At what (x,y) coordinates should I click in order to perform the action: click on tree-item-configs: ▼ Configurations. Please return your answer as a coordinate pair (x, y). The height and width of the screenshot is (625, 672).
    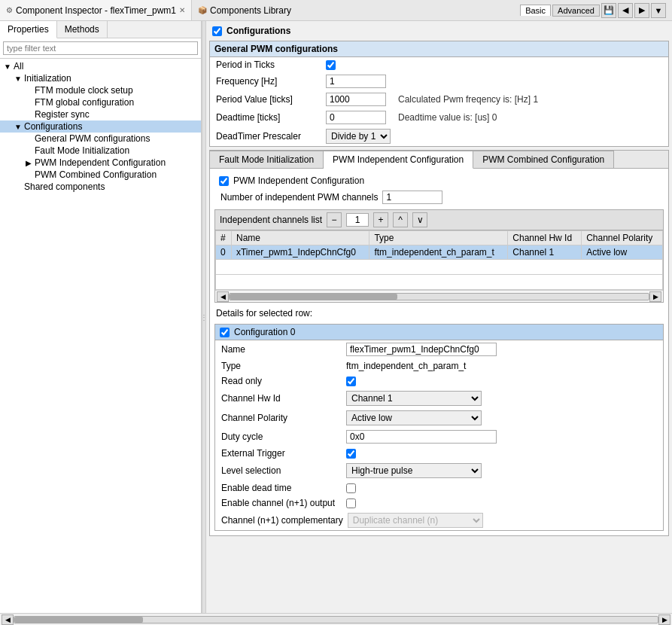
    Looking at the image, I should click on (101, 127).